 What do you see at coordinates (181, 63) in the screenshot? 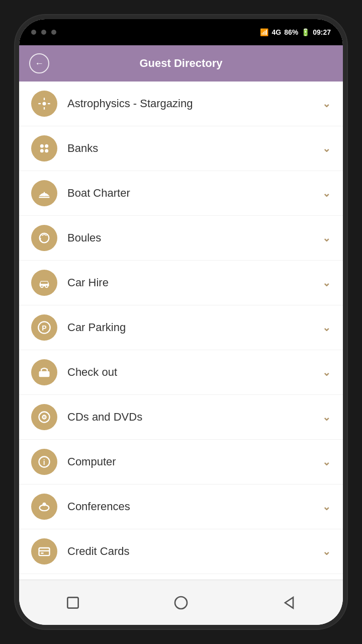
I see `header: ← Guest Directory` at bounding box center [181, 63].